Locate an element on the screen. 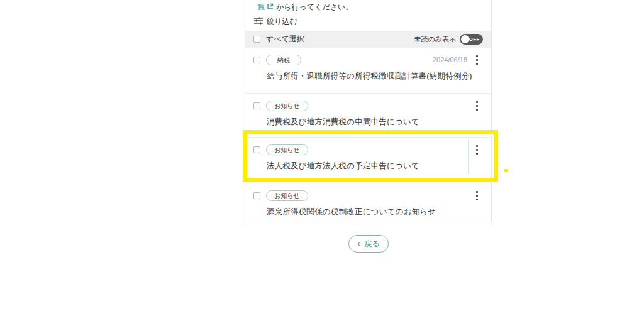 The width and height of the screenshot is (644, 316). message-row-1: 納税 2024/06/18 給与所得・退職所得等の所得税徴収高計算書(納期特例分… is located at coordinates (369, 70).